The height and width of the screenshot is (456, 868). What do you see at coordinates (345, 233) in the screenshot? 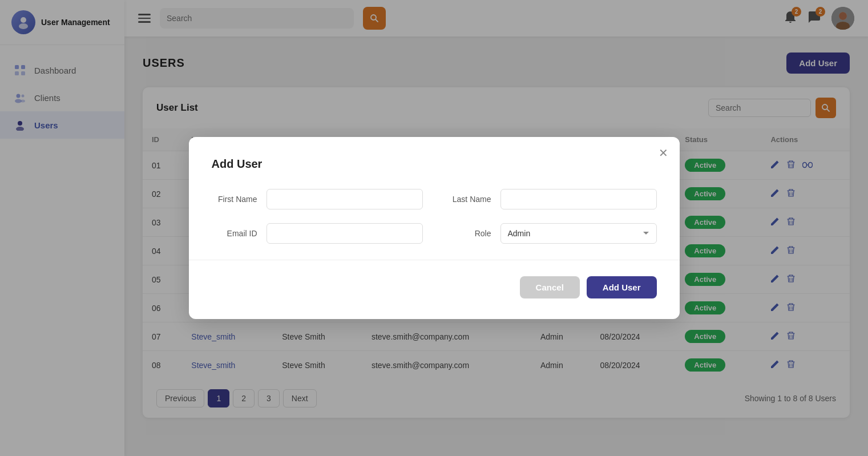
I see `email-input` at bounding box center [345, 233].